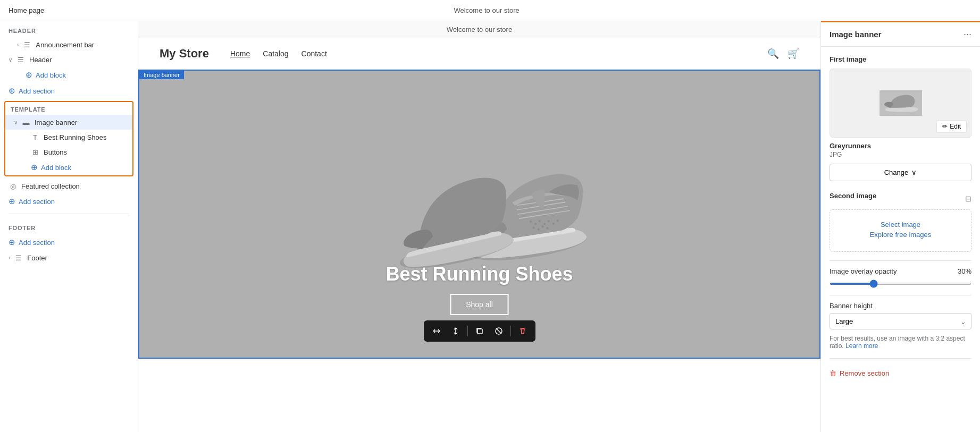  Describe the element at coordinates (34, 167) in the screenshot. I see `plus-icon-3: ⊕` at that location.